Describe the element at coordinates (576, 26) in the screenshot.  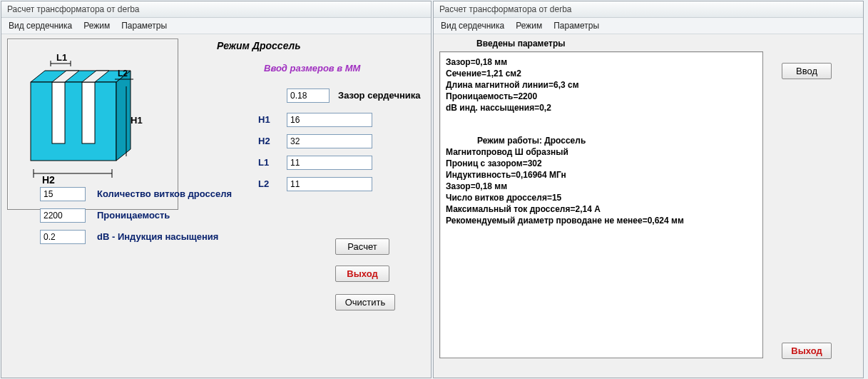
I see `menu-params-r: Параметры` at that location.